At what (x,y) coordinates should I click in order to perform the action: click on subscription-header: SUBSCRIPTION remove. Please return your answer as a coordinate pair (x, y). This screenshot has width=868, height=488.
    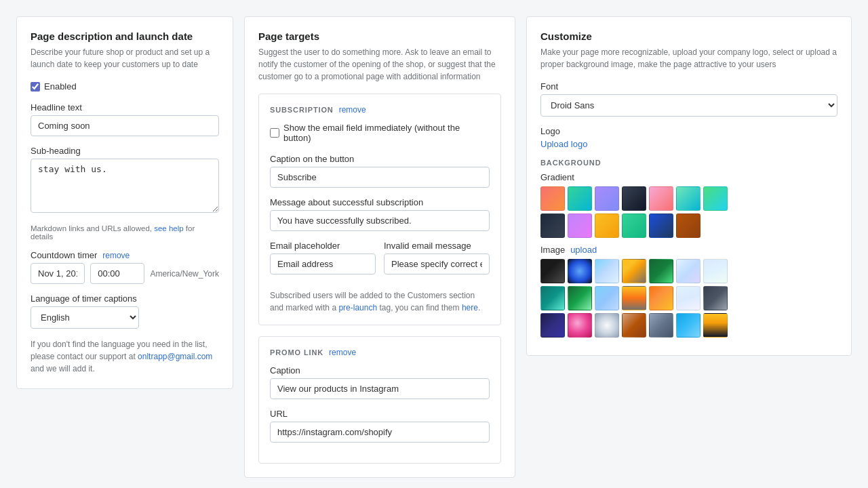
    Looking at the image, I should click on (380, 110).